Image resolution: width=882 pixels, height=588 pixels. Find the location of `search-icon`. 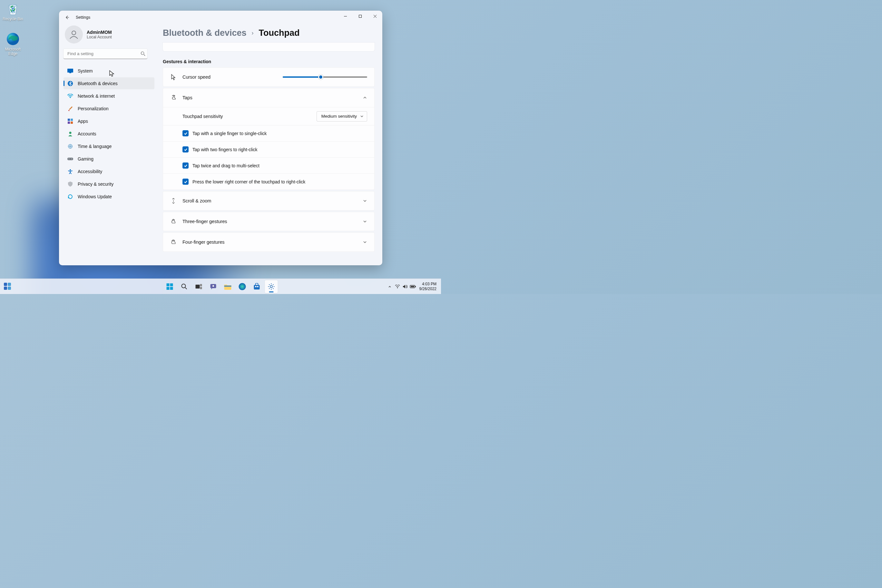

search-icon is located at coordinates (143, 54).